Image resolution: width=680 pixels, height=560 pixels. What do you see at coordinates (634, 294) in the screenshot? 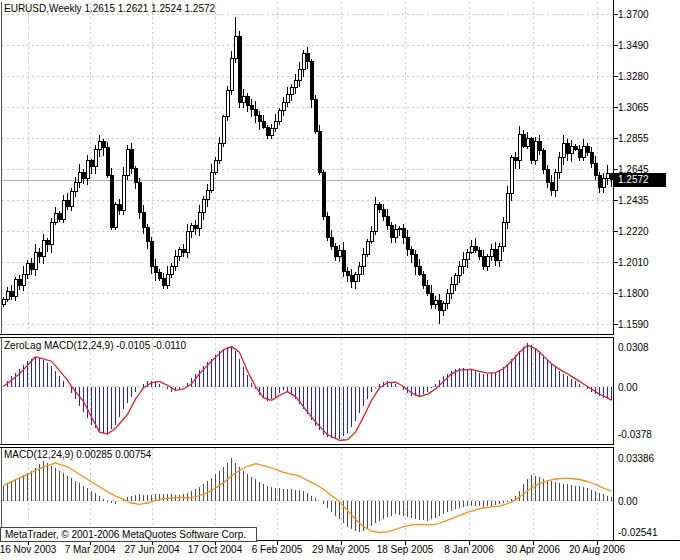
I see `price-axis-label: 1.1800` at bounding box center [634, 294].